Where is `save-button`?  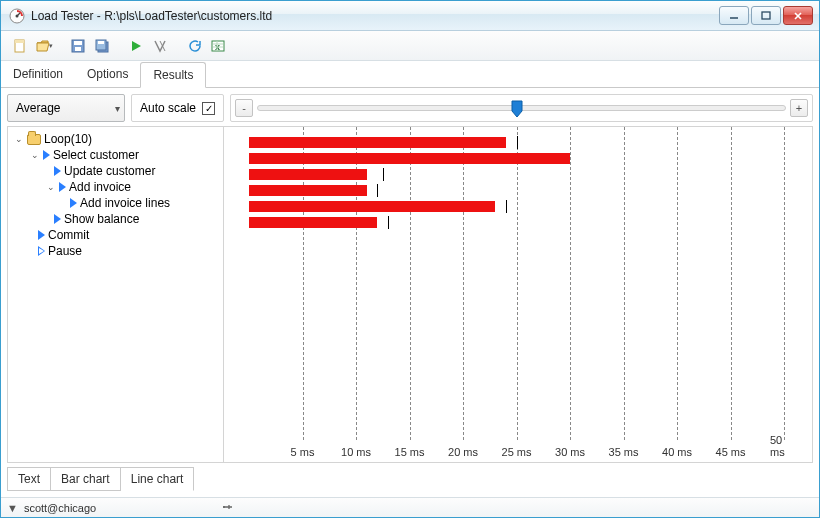
save-button is located at coordinates (78, 46).